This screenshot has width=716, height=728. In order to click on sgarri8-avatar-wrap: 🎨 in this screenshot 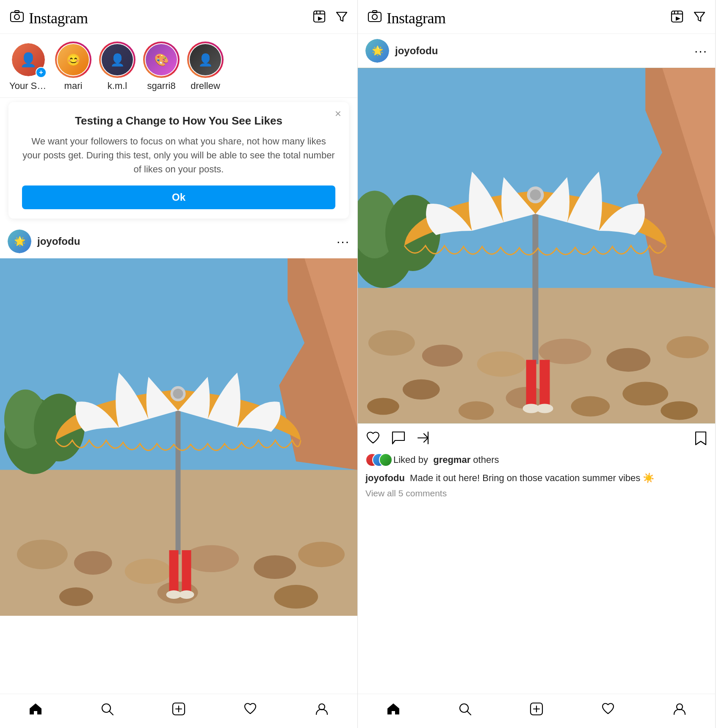, I will do `click(161, 60)`.